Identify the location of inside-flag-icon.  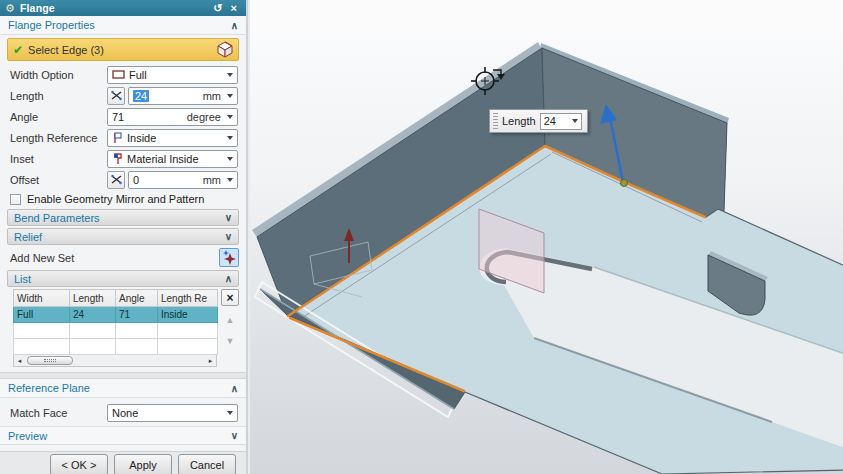
(118, 138).